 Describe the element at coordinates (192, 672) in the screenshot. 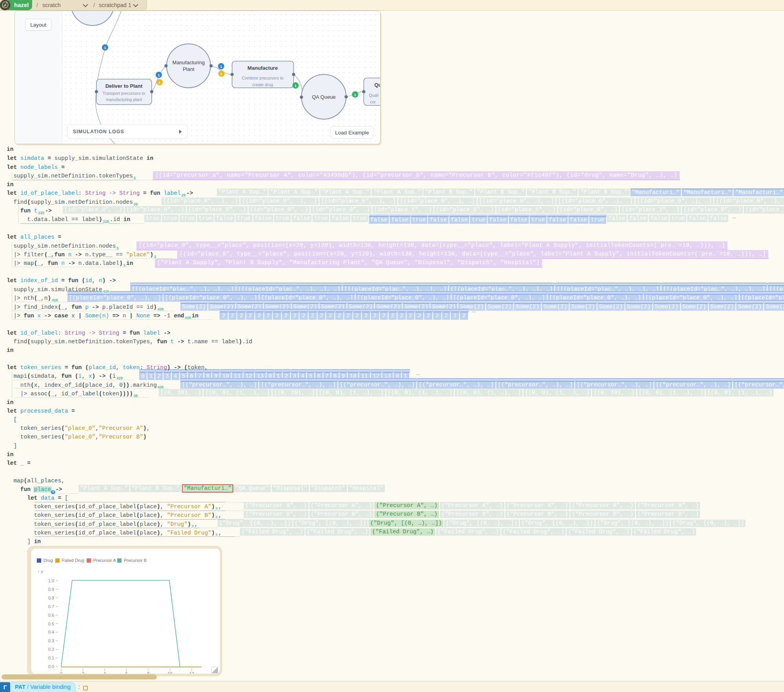

I see `svg-text: 12` at that location.